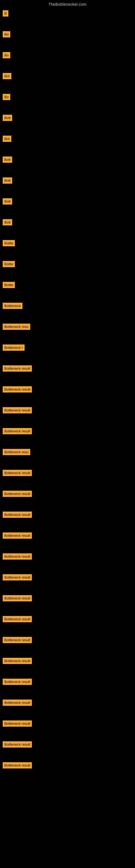 Image resolution: width=135 pixels, height=868 pixels. Describe the element at coordinates (69, 13) in the screenshot. I see `list-item: B` at that location.